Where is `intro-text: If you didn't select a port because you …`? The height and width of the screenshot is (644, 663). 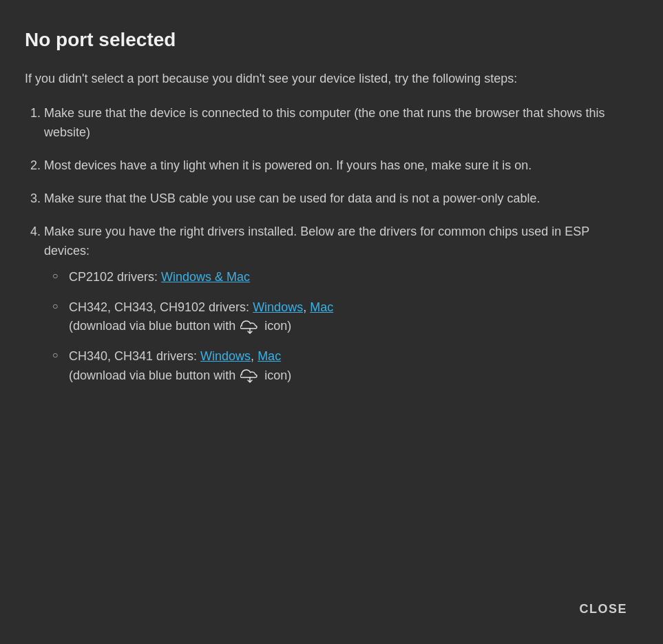 intro-text: If you didn't select a port because you … is located at coordinates (330, 79).